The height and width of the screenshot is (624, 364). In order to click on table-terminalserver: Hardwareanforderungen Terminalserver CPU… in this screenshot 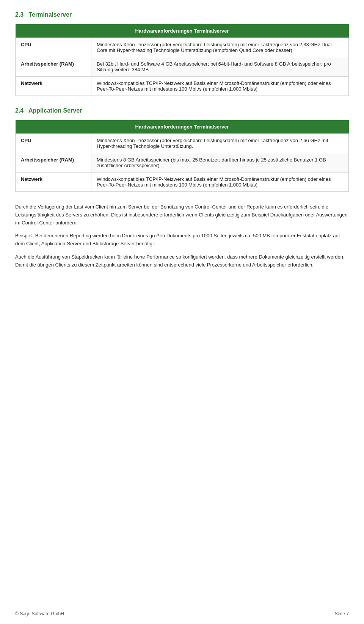, I will do `click(182, 60)`.